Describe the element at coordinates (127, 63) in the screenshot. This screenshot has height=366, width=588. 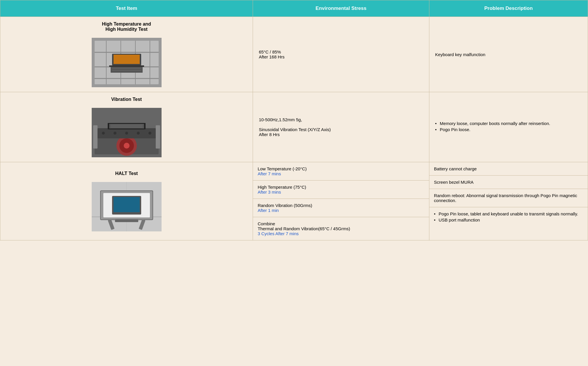
I see `high-temp-image` at that location.